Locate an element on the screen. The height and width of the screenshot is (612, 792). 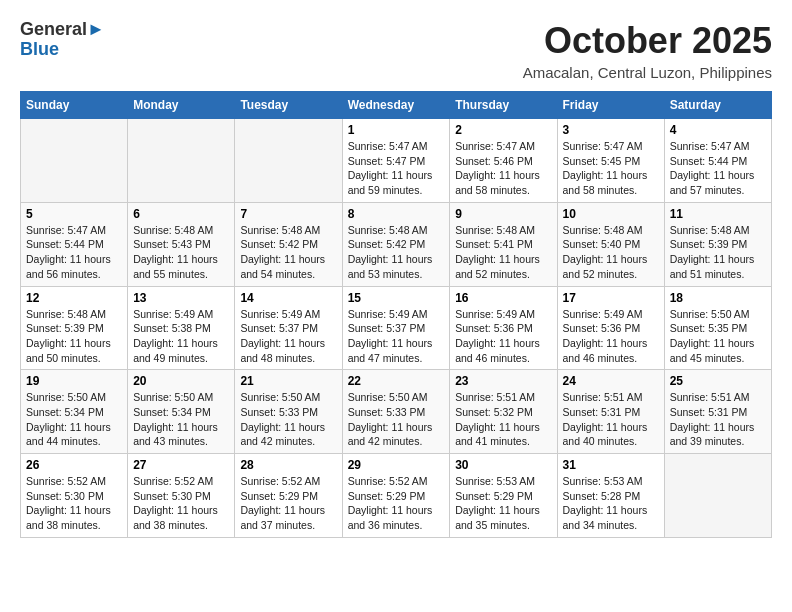
day-number: 24 is located at coordinates (611, 381).